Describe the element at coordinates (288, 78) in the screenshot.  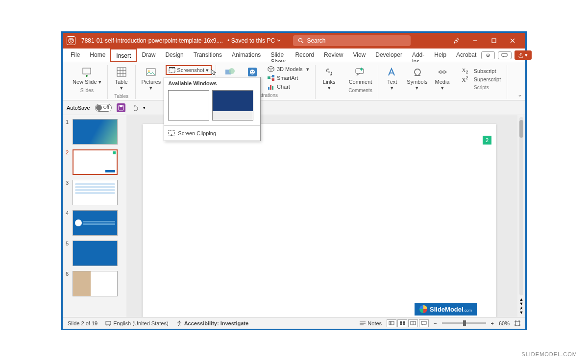
I see `smartart-button: SmartArt` at that location.